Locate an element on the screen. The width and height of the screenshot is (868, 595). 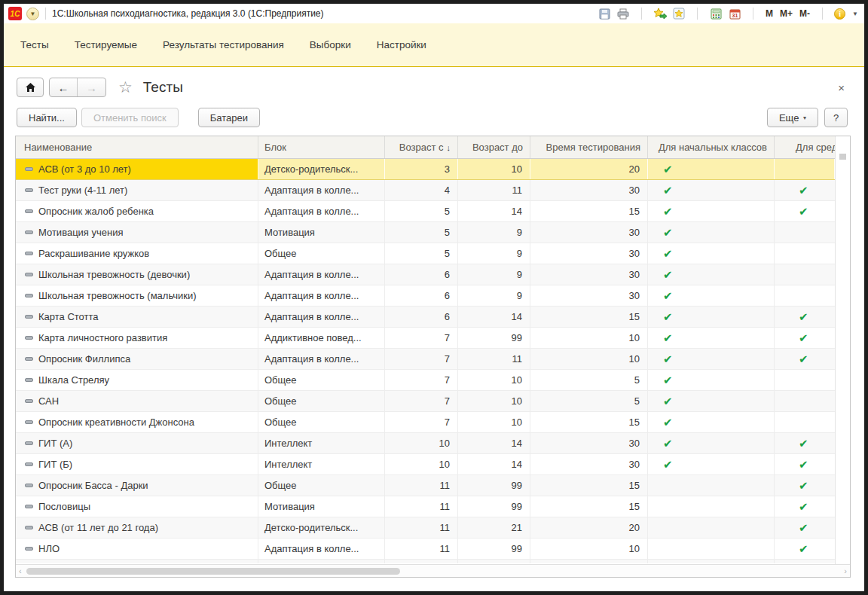
column-header-label: Блок is located at coordinates (276, 148).